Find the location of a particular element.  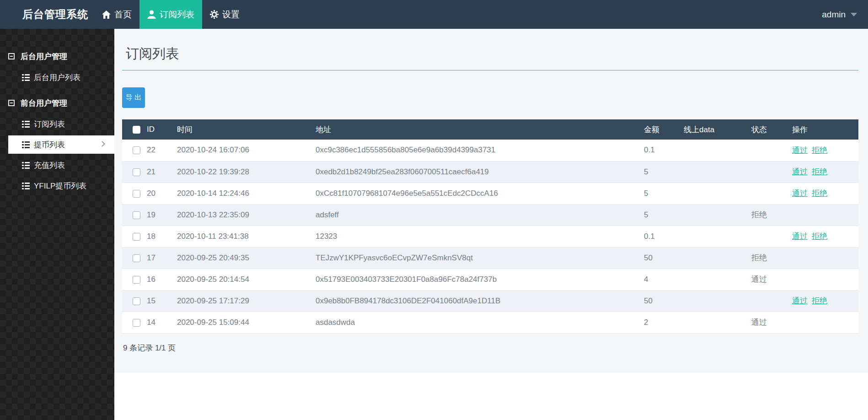

nav-item-label: 首页 is located at coordinates (123, 15).